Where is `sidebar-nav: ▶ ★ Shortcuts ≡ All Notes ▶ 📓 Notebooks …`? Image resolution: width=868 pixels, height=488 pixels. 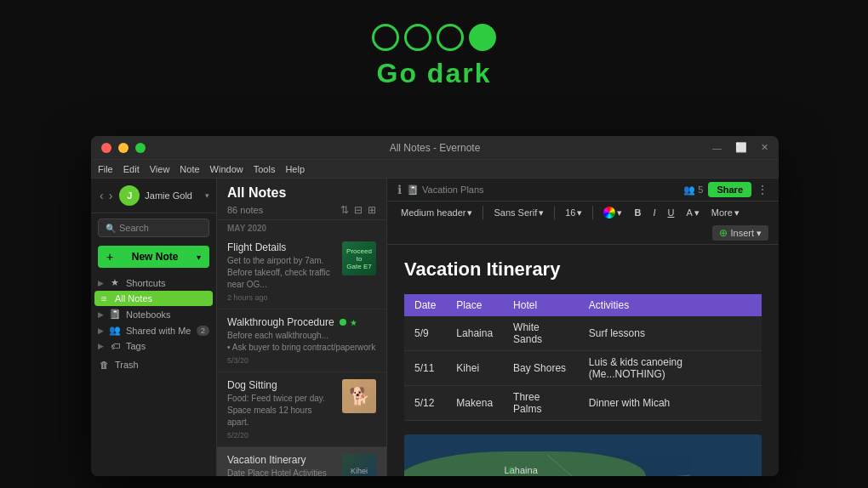
sidebar-nav: ▶ ★ Shortcuts ≡ All Notes ▶ 📓 Notebooks … is located at coordinates (153, 374).